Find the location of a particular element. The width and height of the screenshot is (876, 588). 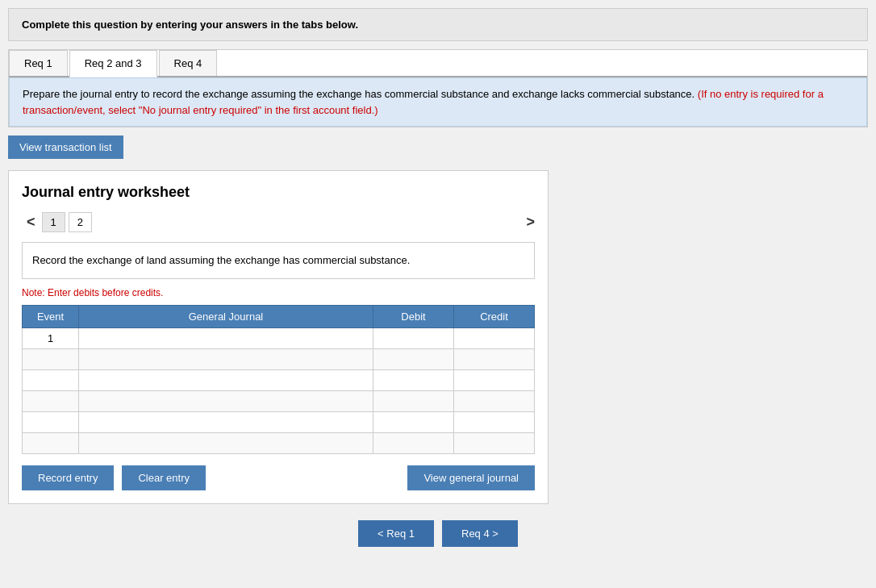

page-1-button: 1 is located at coordinates (53, 223).